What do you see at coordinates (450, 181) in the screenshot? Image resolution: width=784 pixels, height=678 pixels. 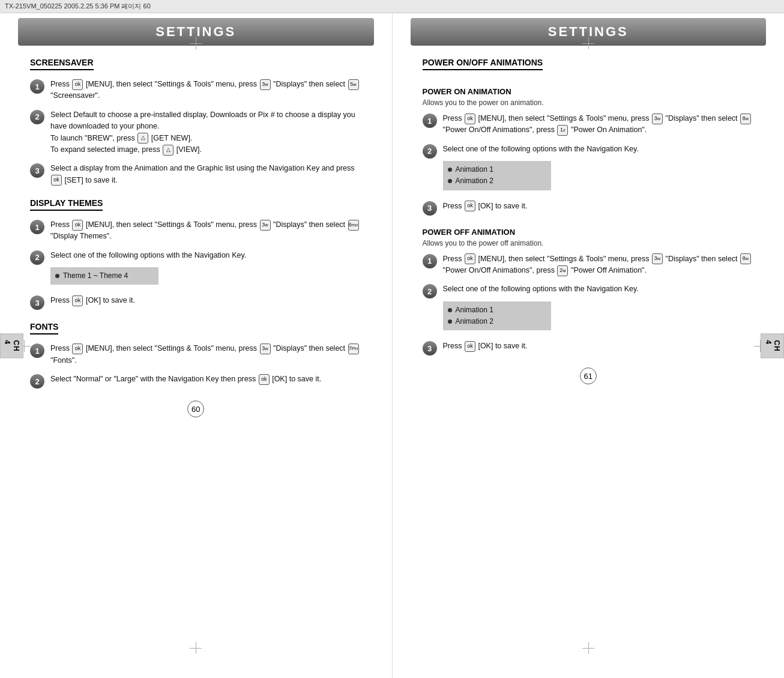 I see `bullet-anim2` at bounding box center [450, 181].